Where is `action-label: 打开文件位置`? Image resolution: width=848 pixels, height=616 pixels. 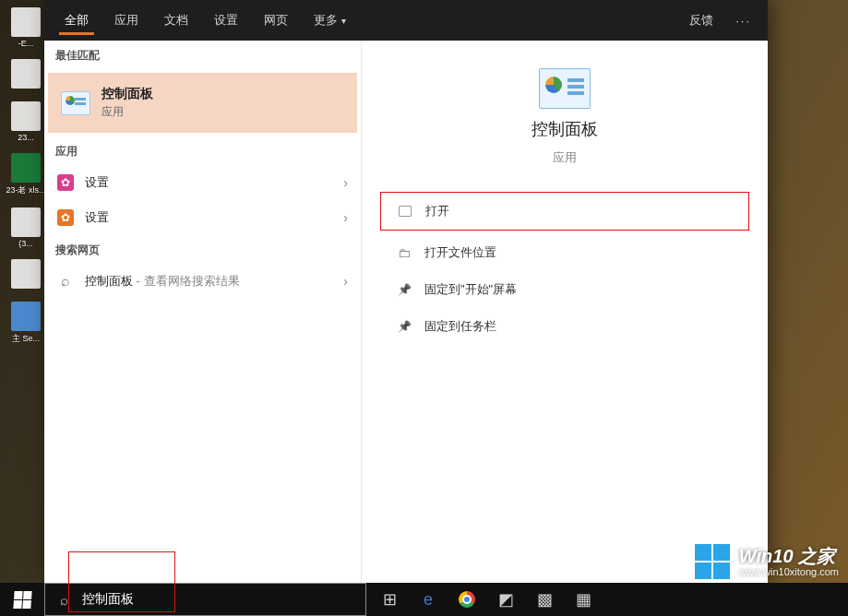 action-label: 打开文件位置 is located at coordinates (460, 253).